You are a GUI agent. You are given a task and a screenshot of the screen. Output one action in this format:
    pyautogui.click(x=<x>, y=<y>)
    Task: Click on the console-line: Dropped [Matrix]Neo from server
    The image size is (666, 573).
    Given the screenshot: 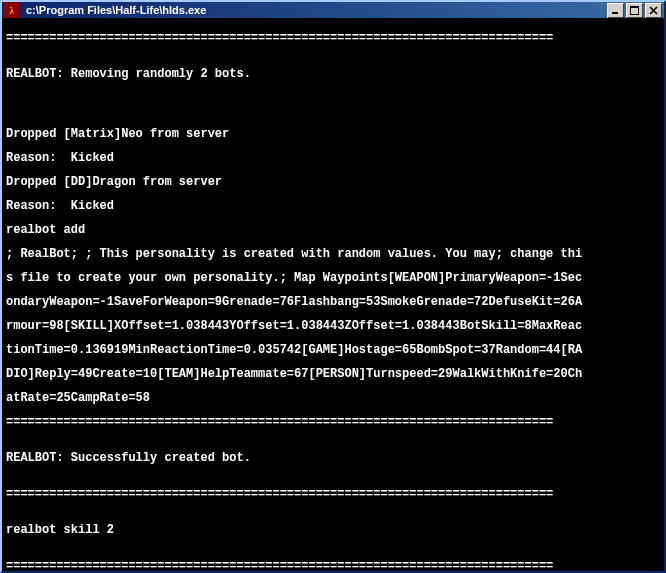 What is the action you would take?
    pyautogui.click(x=333, y=134)
    